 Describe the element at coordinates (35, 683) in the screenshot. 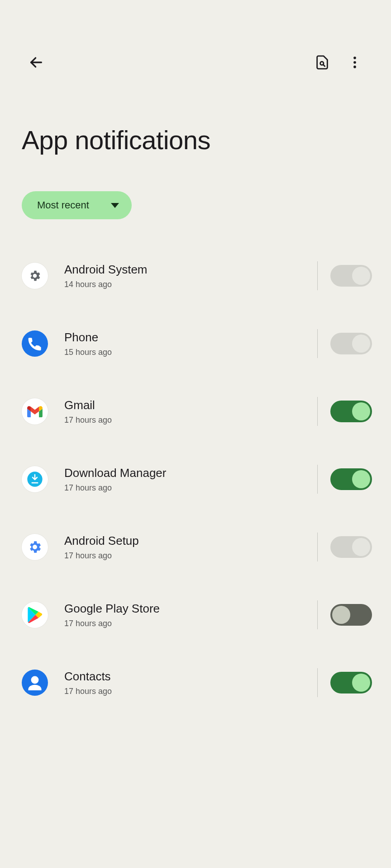

I see `contacts-icon` at that location.